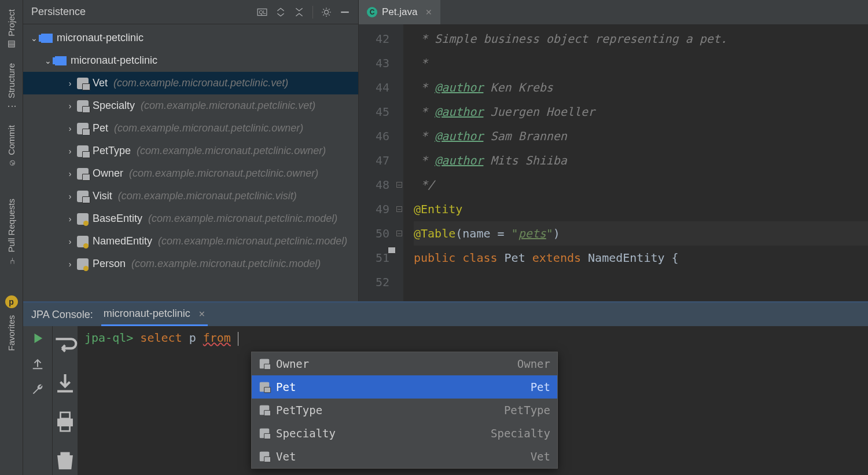 This screenshot has width=868, height=475. Describe the element at coordinates (312, 12) in the screenshot. I see `separator` at that location.